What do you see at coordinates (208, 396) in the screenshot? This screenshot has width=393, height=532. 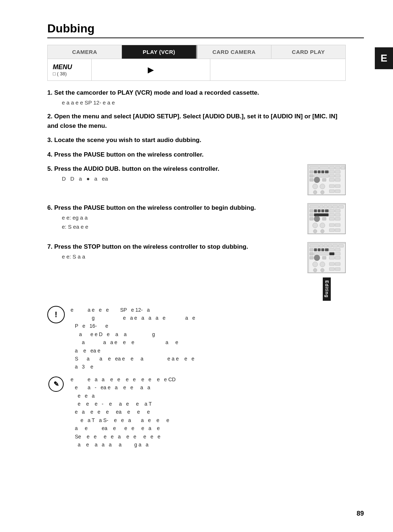 I see `note-line-3: e e a` at bounding box center [208, 396].